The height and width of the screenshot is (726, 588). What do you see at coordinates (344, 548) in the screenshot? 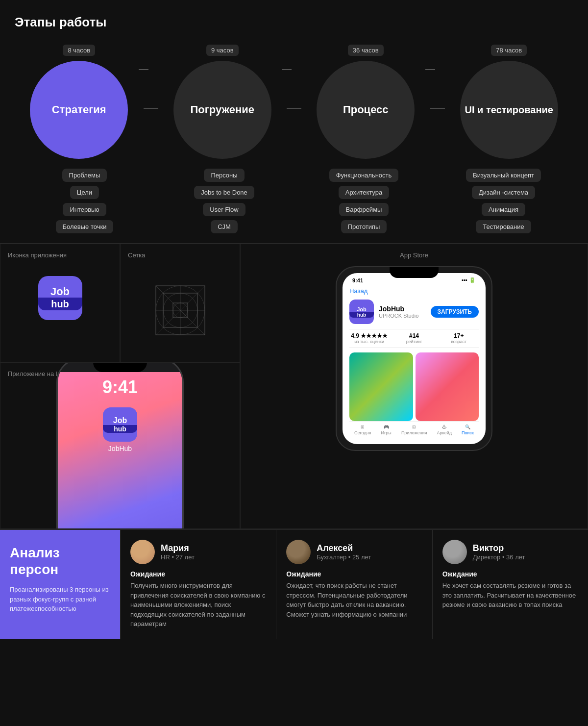
I see `persona-name-1: Алексей` at bounding box center [344, 548].